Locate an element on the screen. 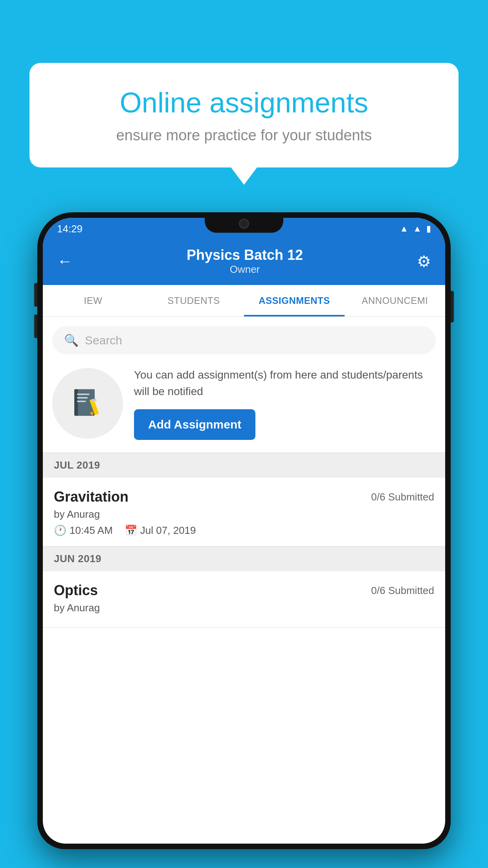 This screenshot has width=488, height=868. status-icons: ▲ ▲ ▮ is located at coordinates (415, 229).